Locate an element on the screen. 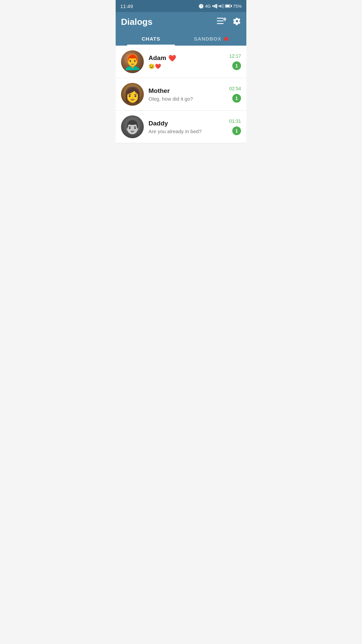 This screenshot has width=362, height=644. chat-preview-adam: 😉❤️ is located at coordinates (187, 66).